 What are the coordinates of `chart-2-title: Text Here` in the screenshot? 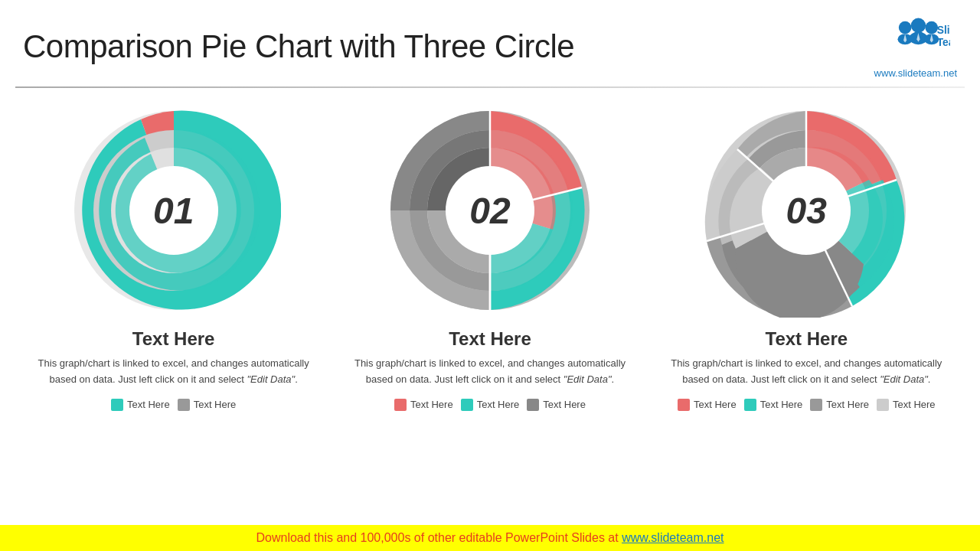 It's located at (490, 339).